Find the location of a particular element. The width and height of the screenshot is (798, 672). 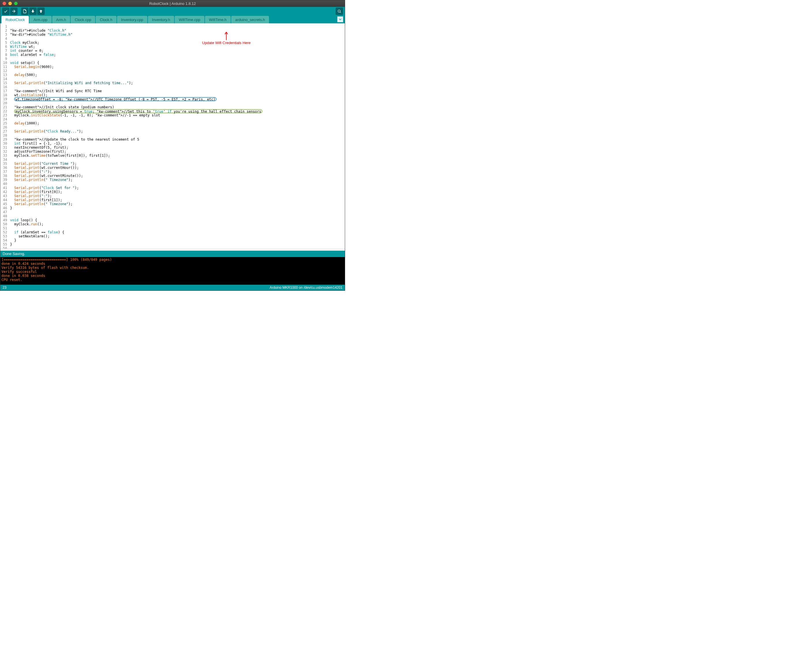

code-editor: 1234567891011121314151617181920212223242… is located at coordinates (173, 136).